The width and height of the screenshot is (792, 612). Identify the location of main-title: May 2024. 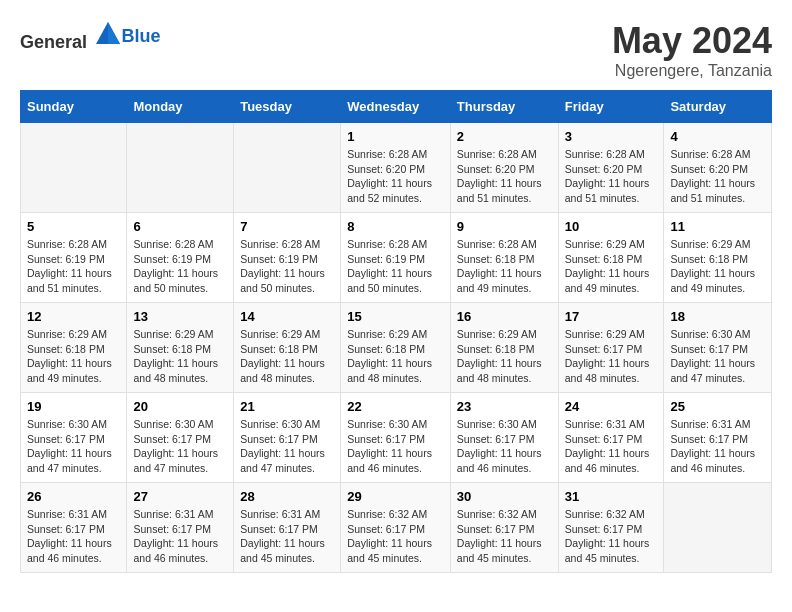
(692, 41).